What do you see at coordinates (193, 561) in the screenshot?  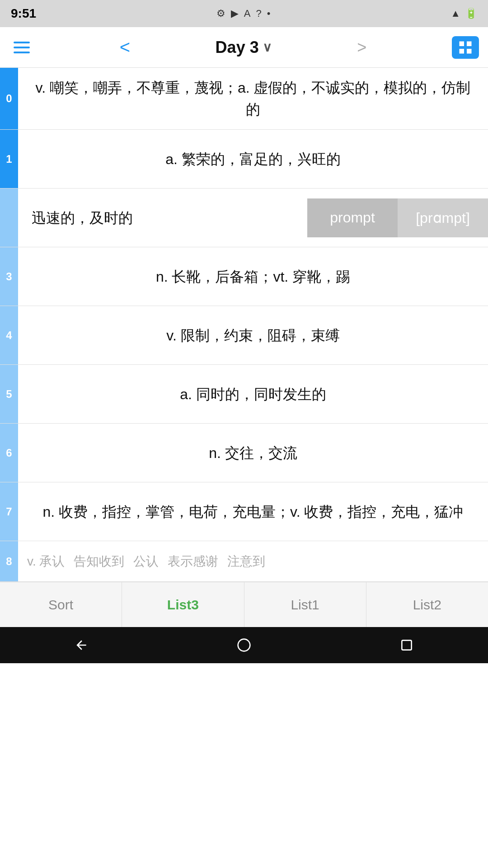 I see `partial-text-4: 表示感谢` at bounding box center [193, 561].